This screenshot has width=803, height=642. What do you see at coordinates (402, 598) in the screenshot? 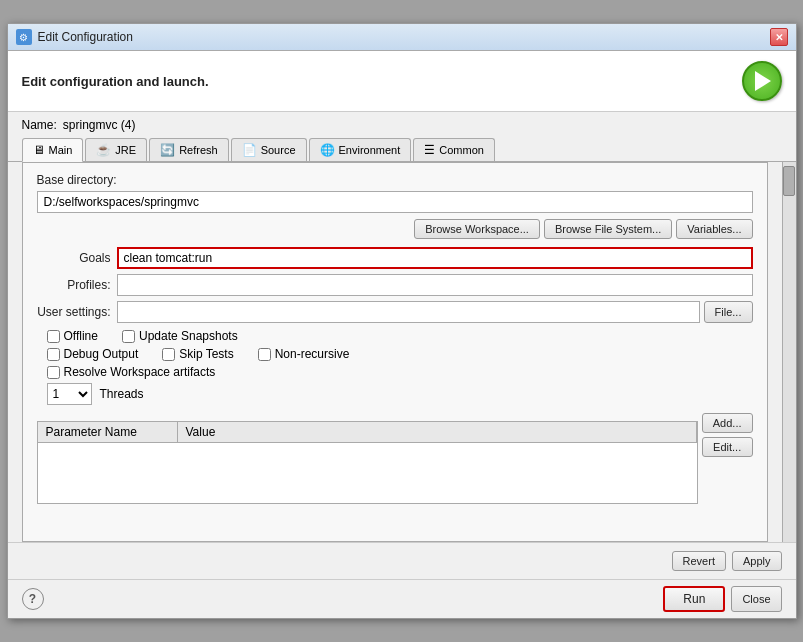
I see `footer-area: ? Run Close` at bounding box center [402, 598].